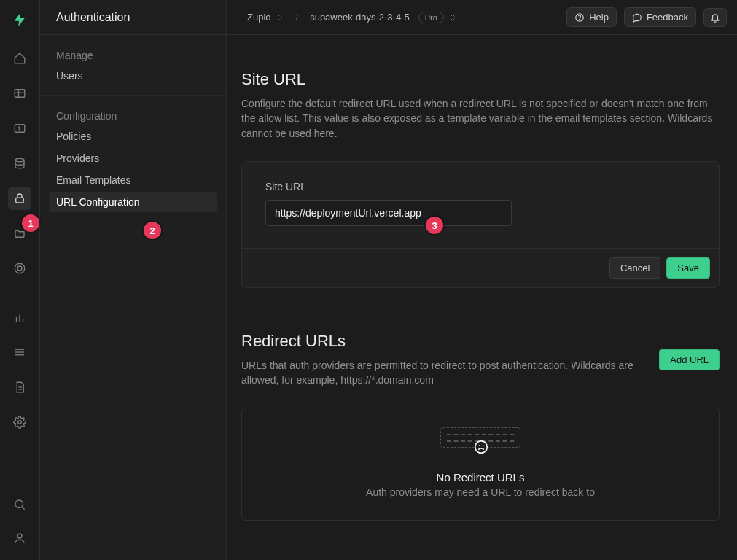 The image size is (737, 560). I want to click on nav-search-icon, so click(20, 505).